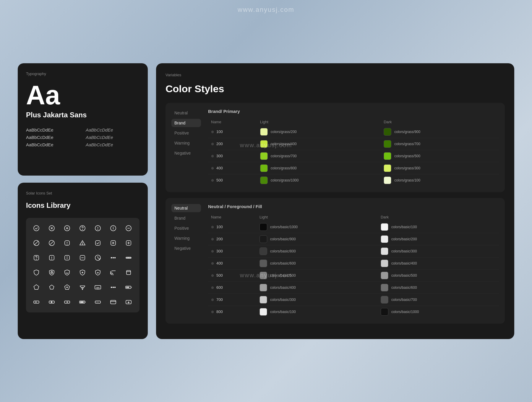 The image size is (532, 402). What do you see at coordinates (319, 156) in the screenshot?
I see `cell-light: colors/grass/700` at bounding box center [319, 156].